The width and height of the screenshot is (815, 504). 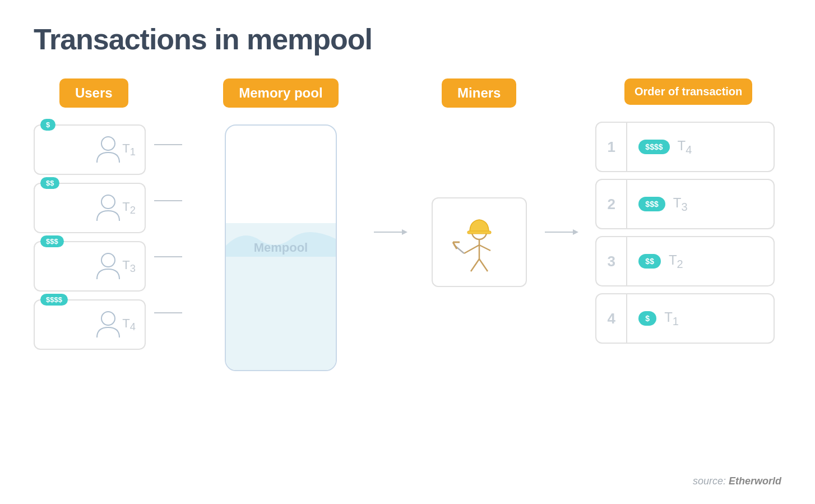 What do you see at coordinates (701, 204) in the screenshot?
I see `order-content-2: $$$ T3` at bounding box center [701, 204].